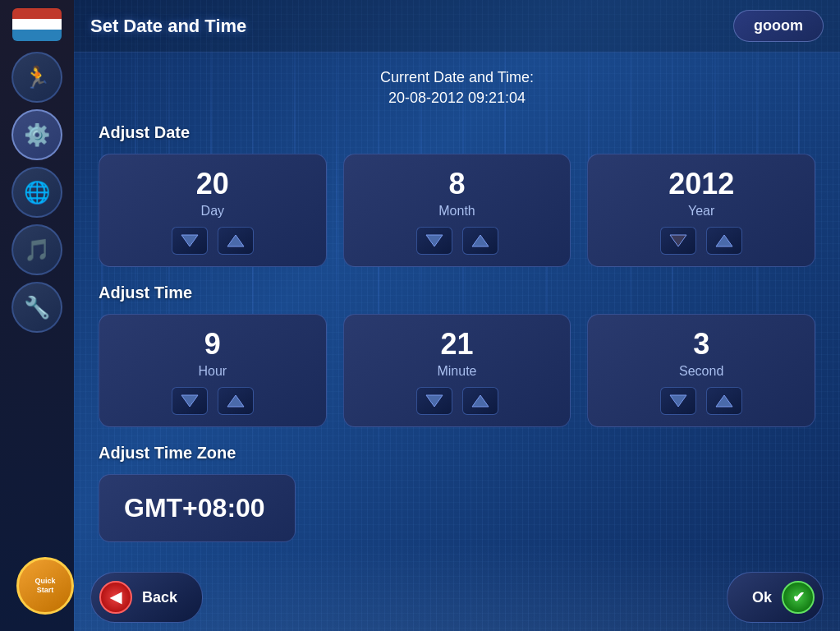 Image resolution: width=840 pixels, height=631 pixels. I want to click on month-arrows, so click(457, 241).